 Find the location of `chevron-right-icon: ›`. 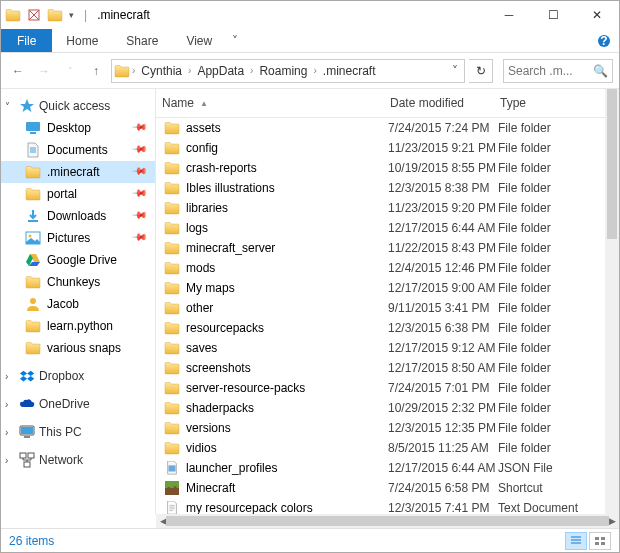

chevron-right-icon: › is located at coordinates (10, 460).